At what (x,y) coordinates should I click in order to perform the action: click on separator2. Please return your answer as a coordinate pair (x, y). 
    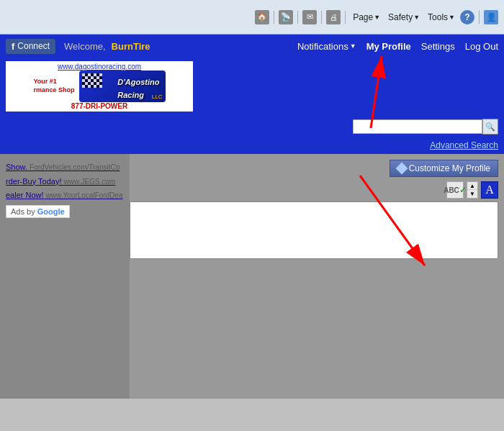
    Looking at the image, I should click on (298, 17).